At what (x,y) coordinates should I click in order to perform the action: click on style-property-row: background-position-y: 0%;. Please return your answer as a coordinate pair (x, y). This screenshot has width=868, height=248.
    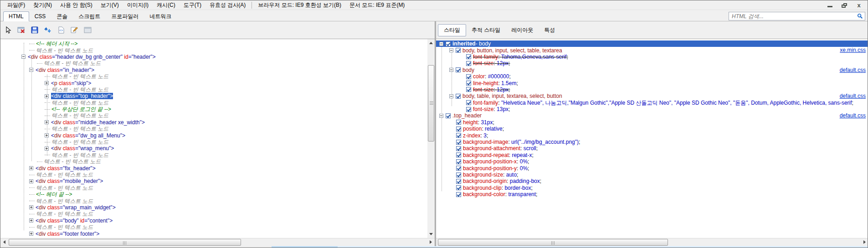
    Looking at the image, I should click on (652, 168).